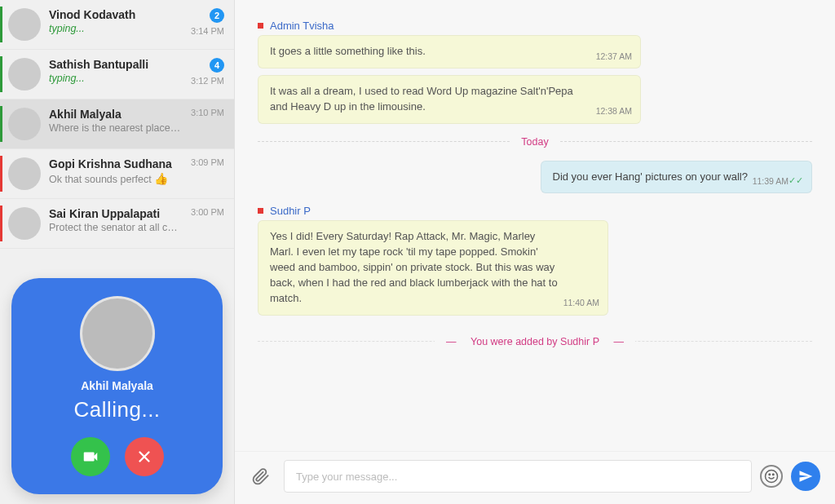 The width and height of the screenshot is (835, 504). I want to click on call-status: Calling..., so click(117, 409).